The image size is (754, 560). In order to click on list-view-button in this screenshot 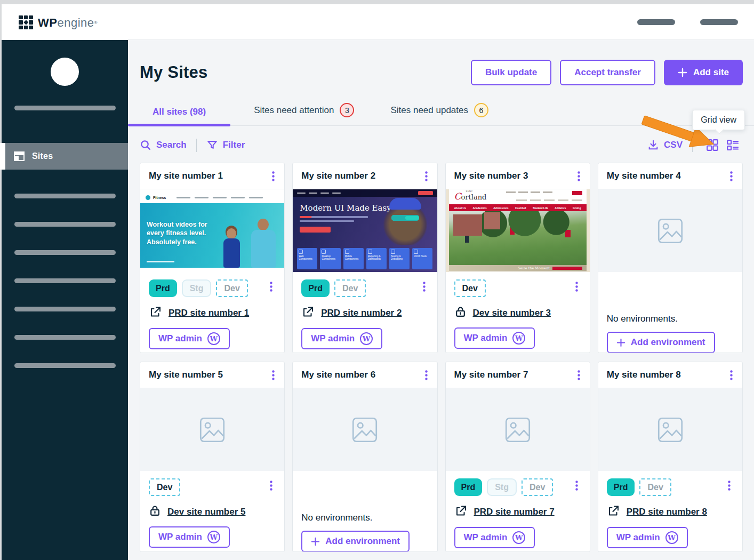, I will do `click(733, 145)`.